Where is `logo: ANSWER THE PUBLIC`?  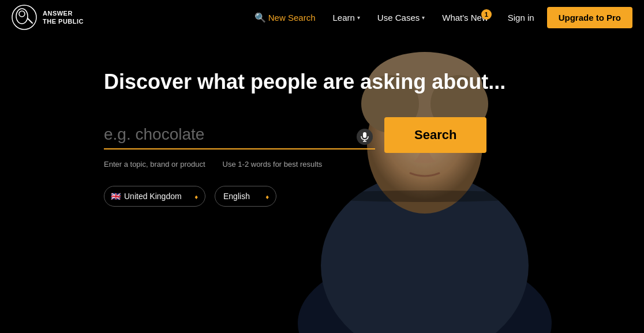 logo: ANSWER THE PUBLIC is located at coordinates (47, 17).